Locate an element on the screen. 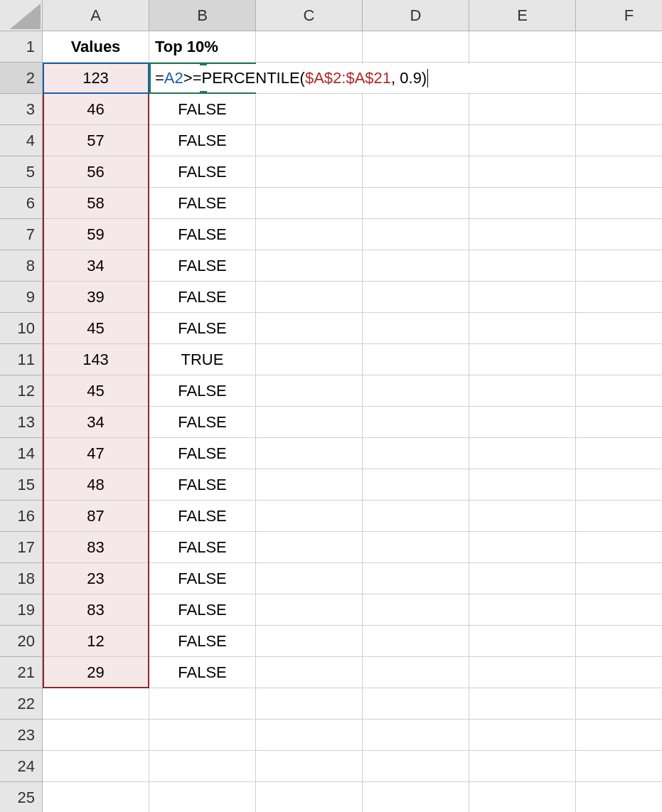 The width and height of the screenshot is (662, 812). row-header-2: 2 is located at coordinates (21, 78).